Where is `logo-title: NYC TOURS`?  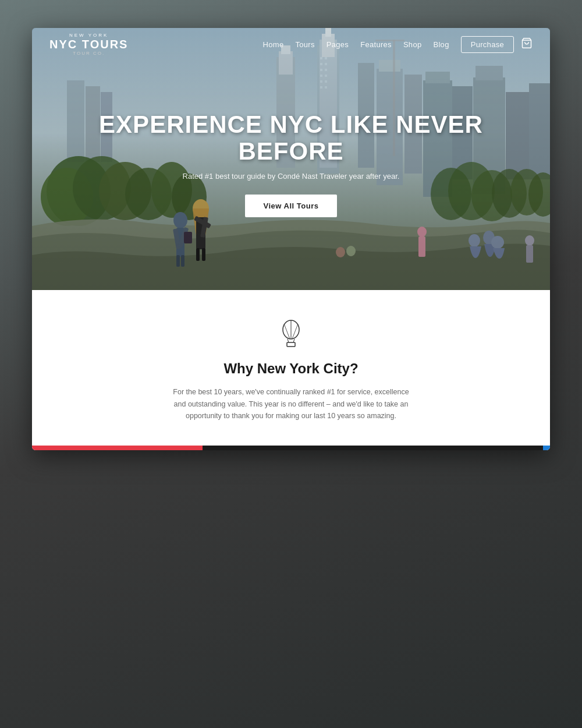 logo-title: NYC TOURS is located at coordinates (88, 44).